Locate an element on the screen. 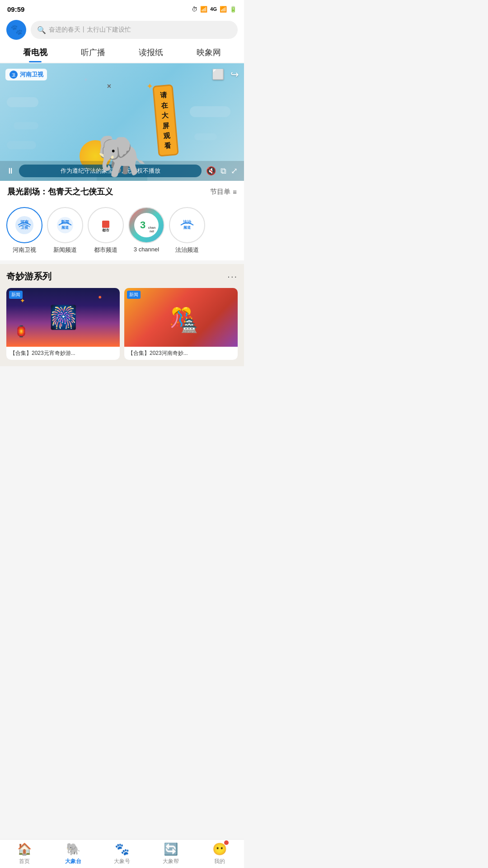  channel-list: 河南 卫视 河南卫视 新闻 频道 新闻频道 都市 is located at coordinates (122, 231).